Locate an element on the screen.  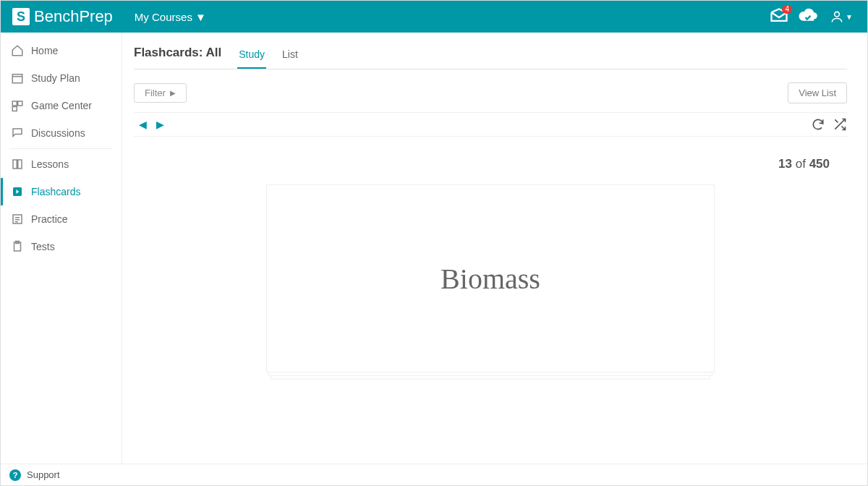
profile-menu: ▼ is located at coordinates (841, 17).